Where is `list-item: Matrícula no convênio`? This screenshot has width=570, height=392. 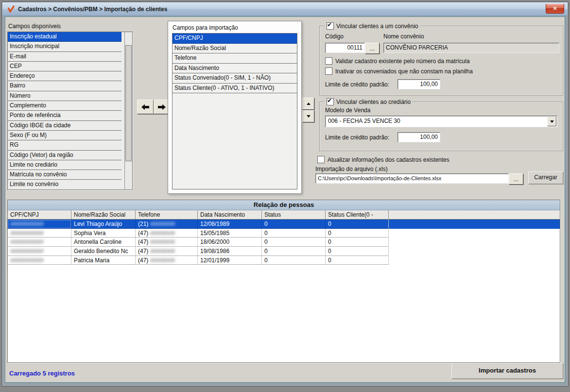 list-item: Matrícula no convênio is located at coordinates (65, 175).